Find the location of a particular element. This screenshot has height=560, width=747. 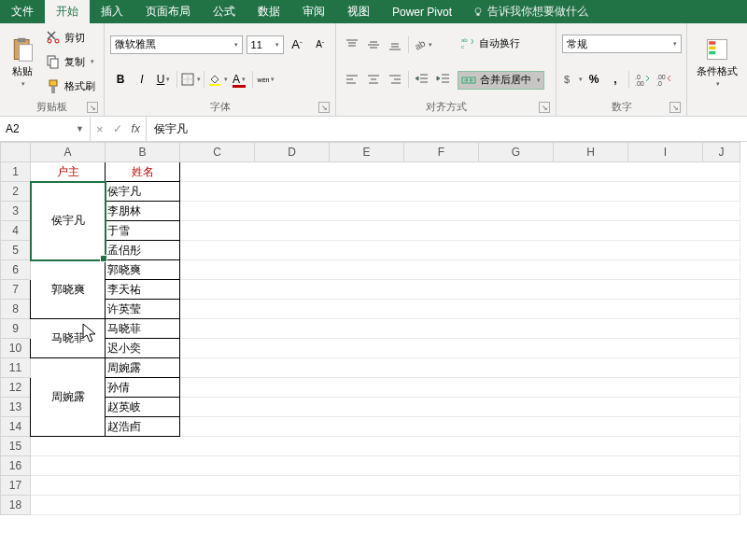

tab-data: 数据 is located at coordinates (269, 11).